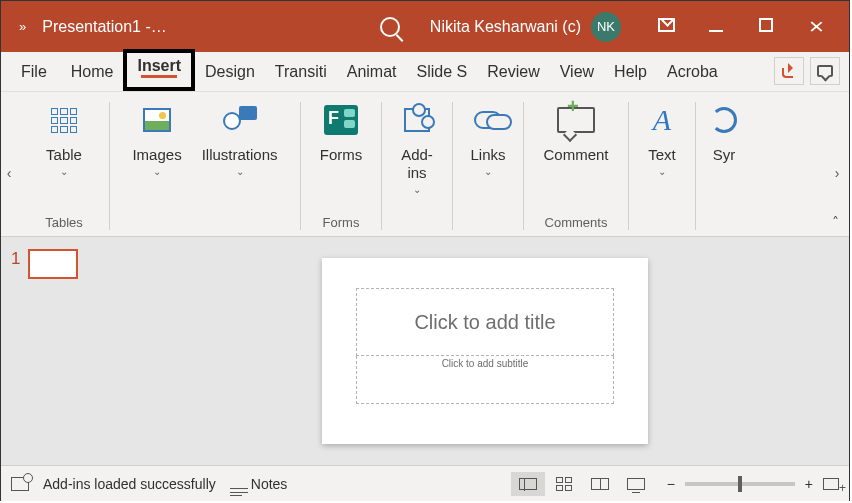  Describe the element at coordinates (488, 138) in the screenshot. I see `links-button: Links⌄` at that location.